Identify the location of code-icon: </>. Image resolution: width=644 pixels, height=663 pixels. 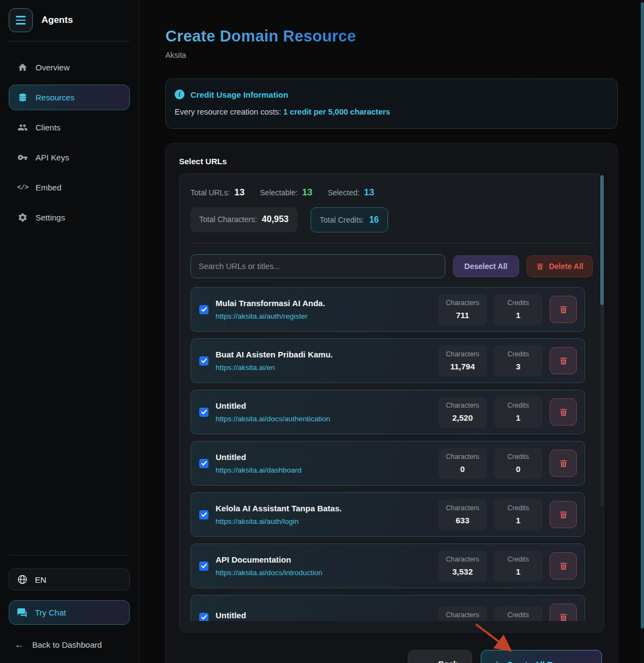
(23, 188).